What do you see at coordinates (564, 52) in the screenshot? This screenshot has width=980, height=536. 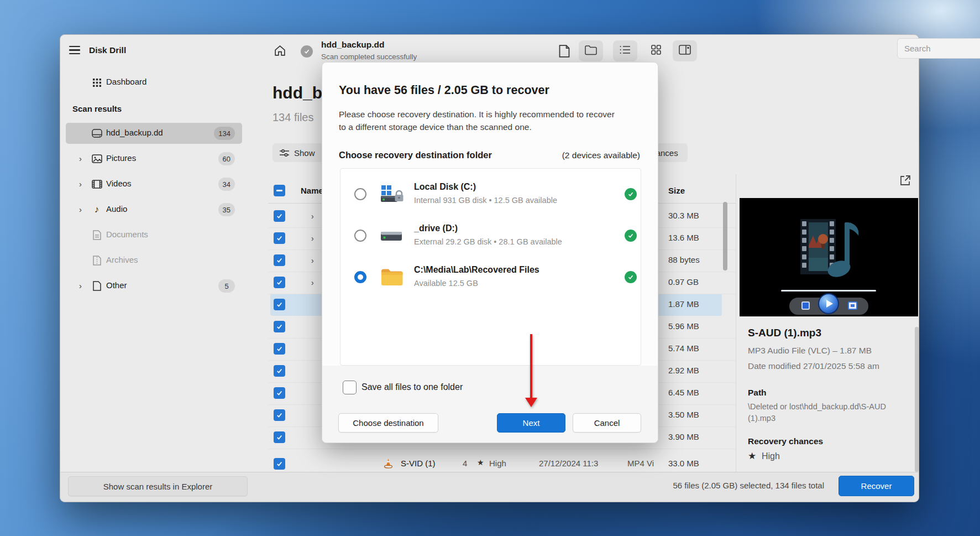 I see `new-session-button` at bounding box center [564, 52].